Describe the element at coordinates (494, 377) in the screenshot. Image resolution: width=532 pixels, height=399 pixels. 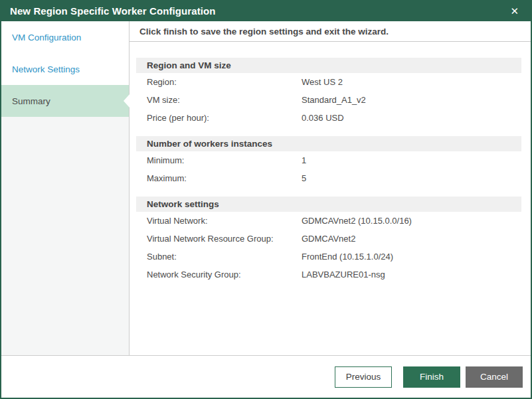
I see `cancel-button: Cancel` at that location.